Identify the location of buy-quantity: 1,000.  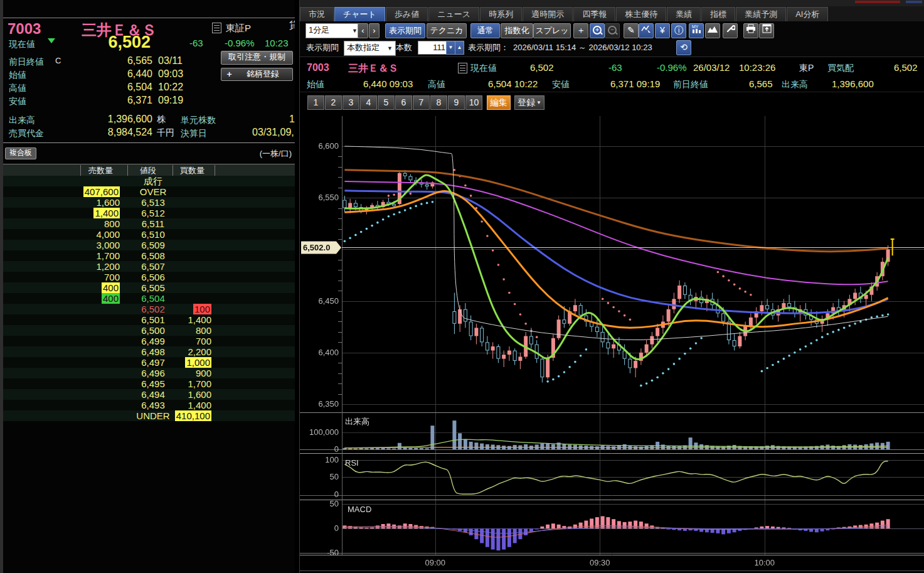
(198, 363).